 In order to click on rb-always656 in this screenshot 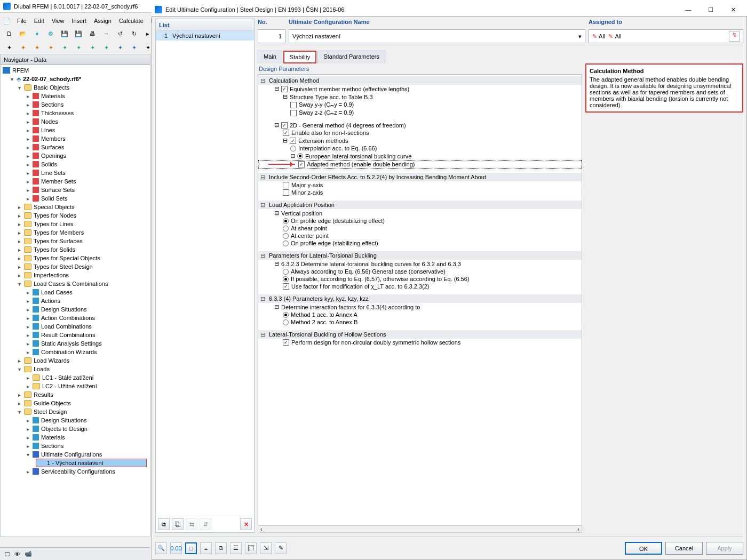, I will do `click(286, 272)`.